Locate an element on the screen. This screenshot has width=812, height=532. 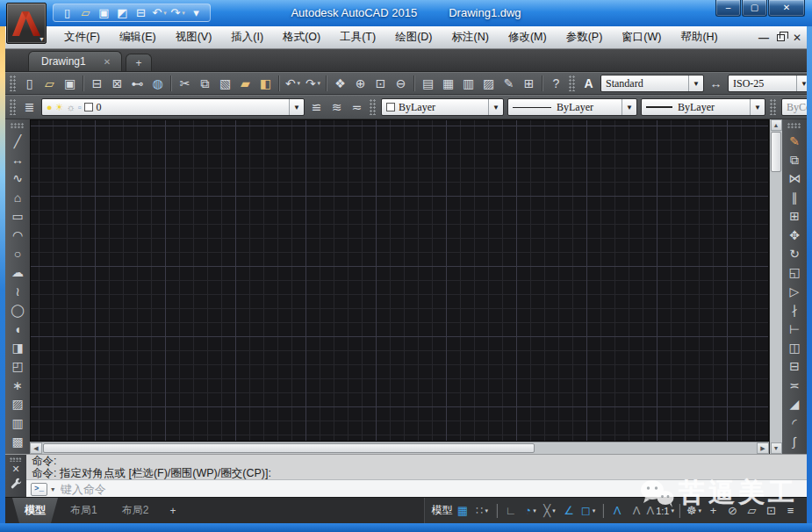
point-tool: ∗ is located at coordinates (18, 385).